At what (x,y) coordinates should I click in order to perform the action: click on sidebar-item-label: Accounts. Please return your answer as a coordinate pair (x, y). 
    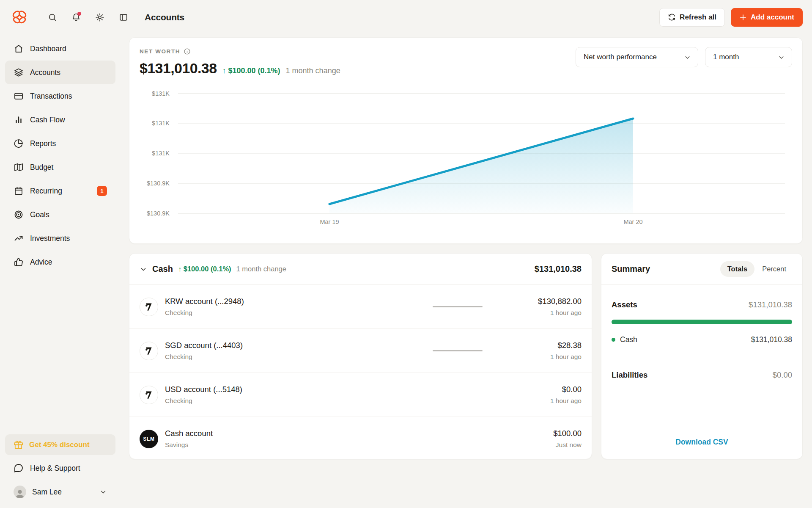
    Looking at the image, I should click on (45, 73).